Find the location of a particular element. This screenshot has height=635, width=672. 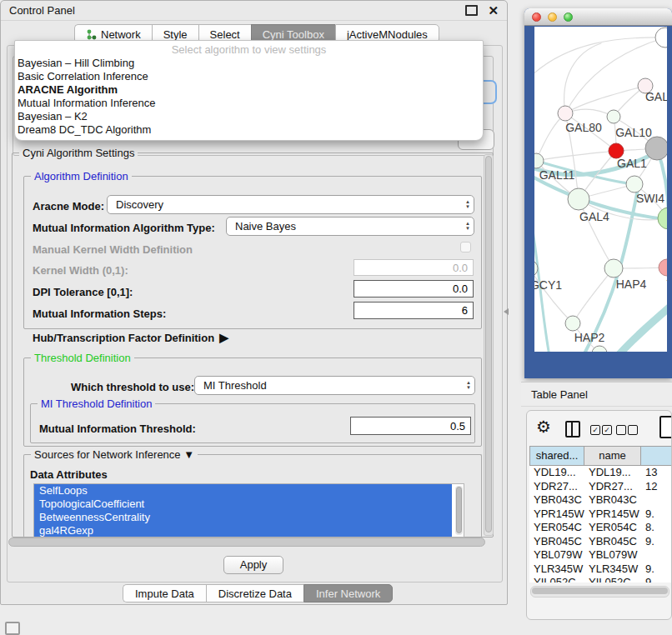

which-threshold-select: MI Threshold ▲▼ is located at coordinates (335, 385).